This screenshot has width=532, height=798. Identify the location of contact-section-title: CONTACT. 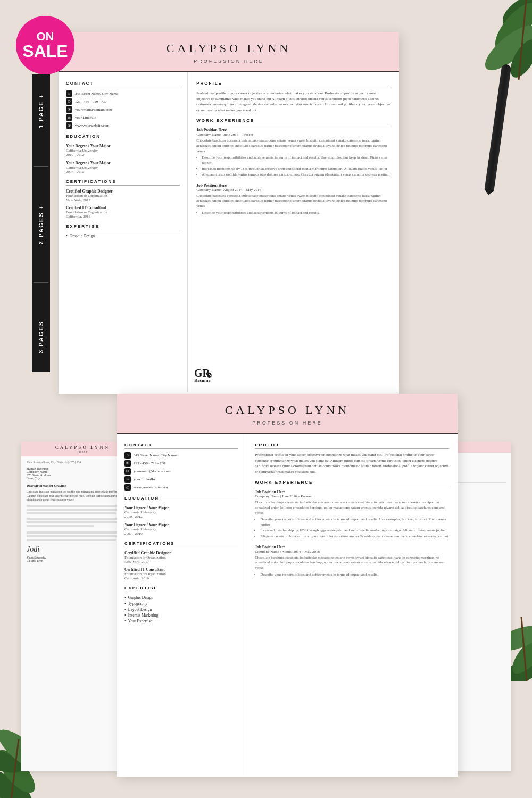
(123, 84).